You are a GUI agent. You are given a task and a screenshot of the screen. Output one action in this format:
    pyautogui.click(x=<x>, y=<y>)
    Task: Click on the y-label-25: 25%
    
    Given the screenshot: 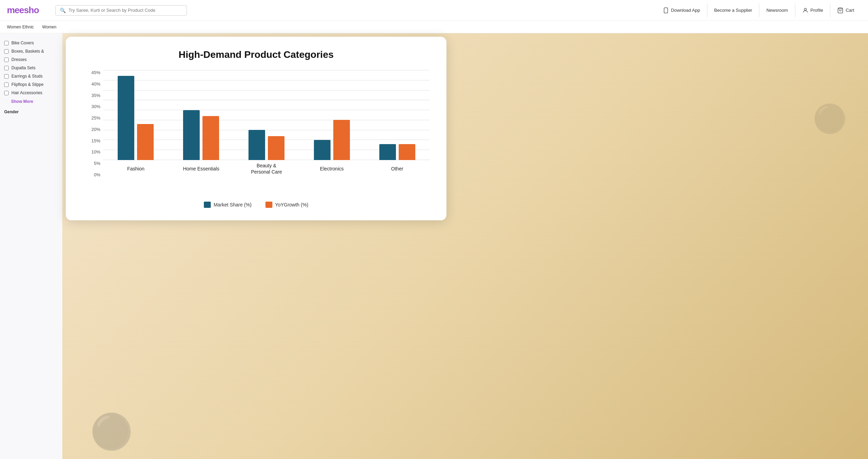 What is the action you would take?
    pyautogui.click(x=91, y=118)
    